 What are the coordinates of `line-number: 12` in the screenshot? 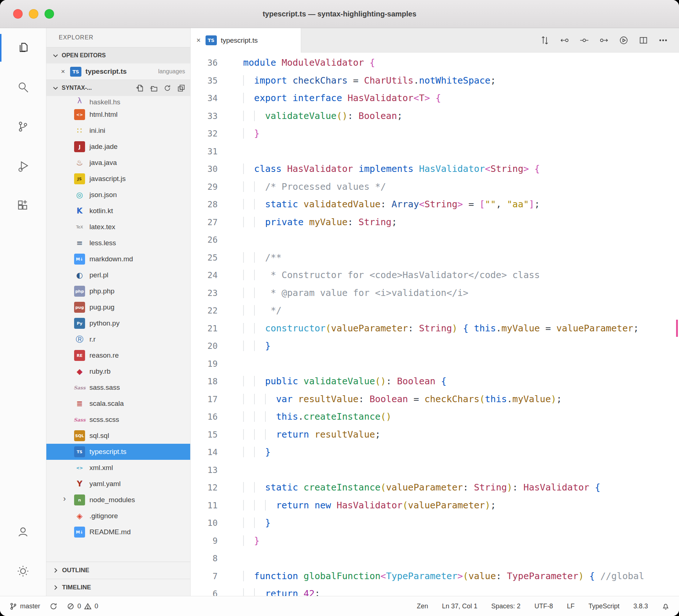 It's located at (210, 488).